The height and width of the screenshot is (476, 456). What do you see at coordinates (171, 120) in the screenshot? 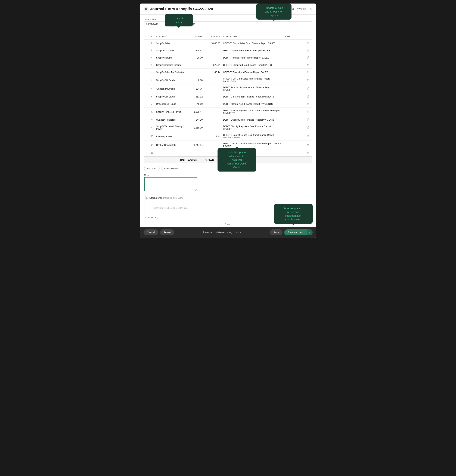
I see `account-cell: Quadpay Tendered` at bounding box center [171, 120].